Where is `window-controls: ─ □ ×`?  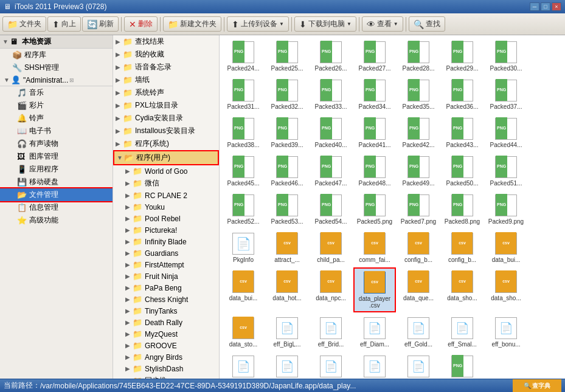 window-controls: ─ □ × is located at coordinates (546, 7).